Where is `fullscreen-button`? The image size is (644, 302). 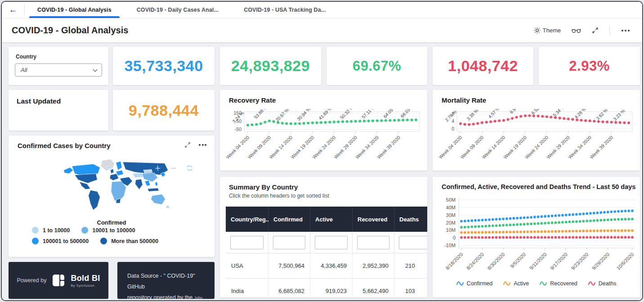
fullscreen-button is located at coordinates (595, 31).